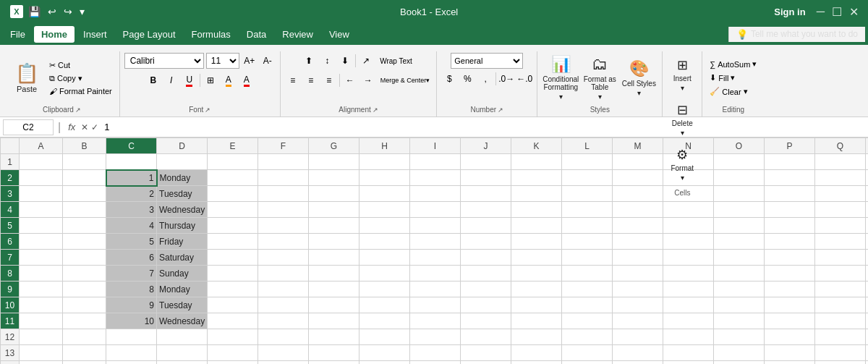 The image size is (868, 364). Describe the element at coordinates (600, 78) in the screenshot. I see `format-as-table-button: 🗂 Format asTable ▾` at that location.